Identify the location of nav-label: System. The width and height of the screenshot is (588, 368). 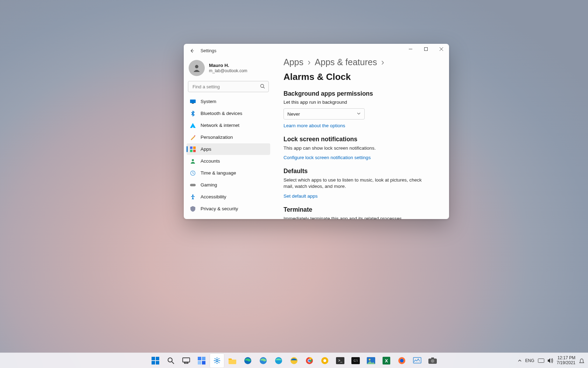
(209, 102).